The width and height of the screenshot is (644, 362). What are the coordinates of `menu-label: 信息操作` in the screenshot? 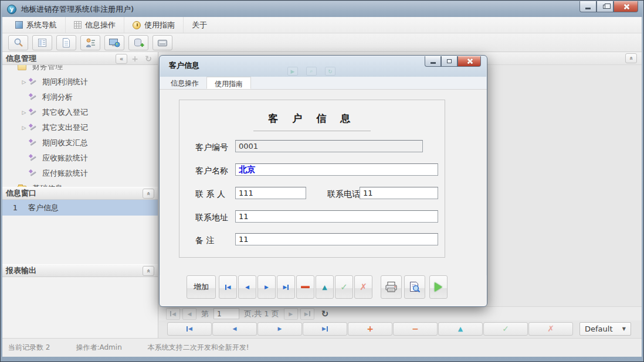 It's located at (100, 25).